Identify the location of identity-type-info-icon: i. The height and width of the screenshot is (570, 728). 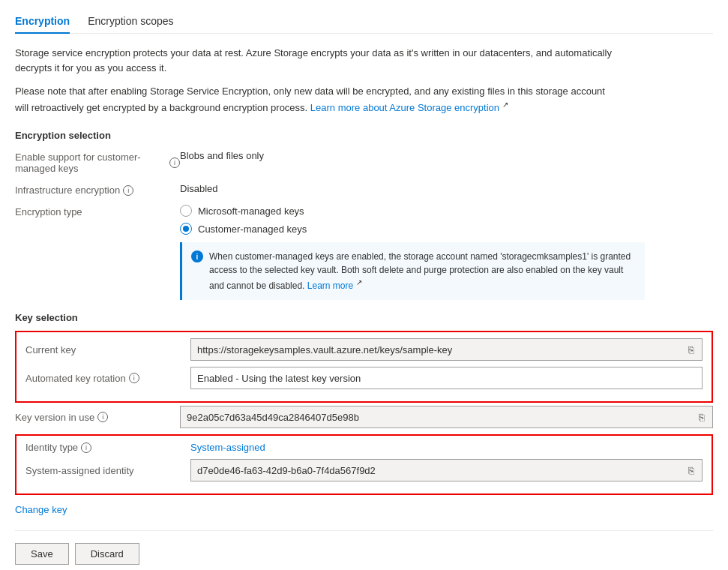
(86, 448).